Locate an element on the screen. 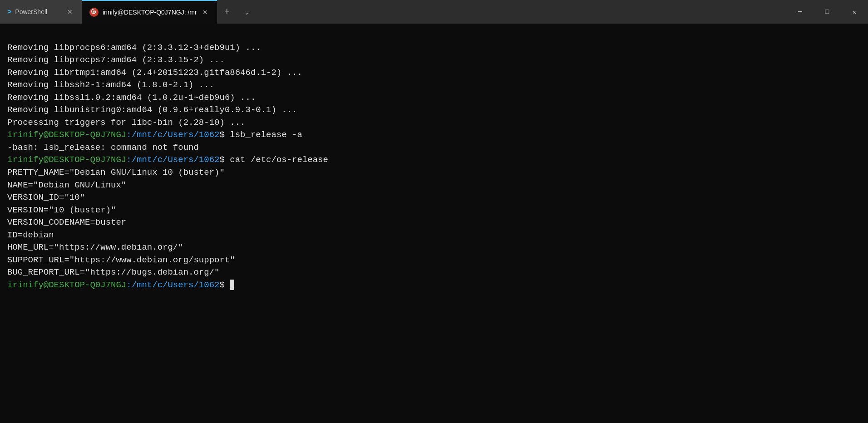  output-text: VERSION_CODENAME=buster is located at coordinates (67, 222).